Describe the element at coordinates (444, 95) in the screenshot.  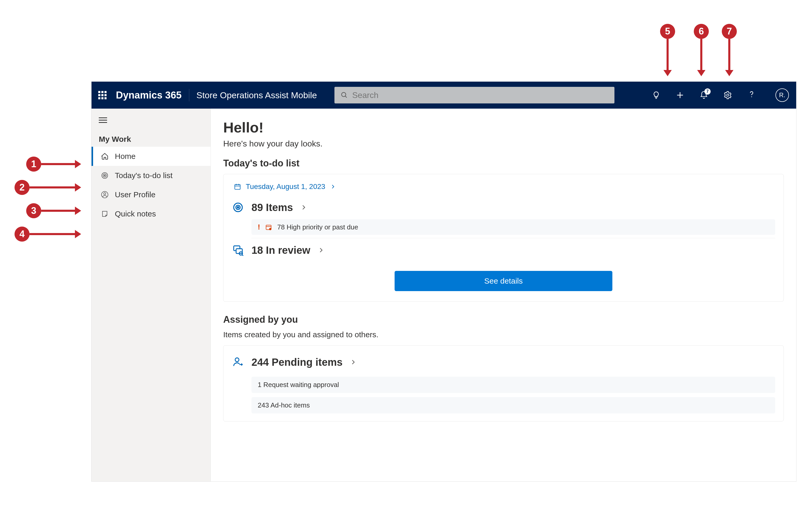
I see `topbar: Dynamics 365 Store Operations Assist Mob…` at that location.